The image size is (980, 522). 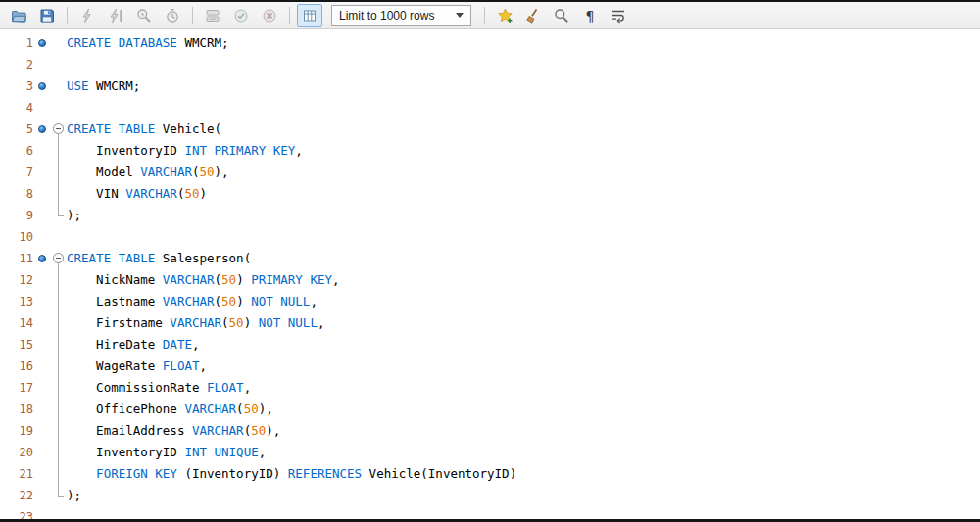 What do you see at coordinates (17, 151) in the screenshot?
I see `line-number: 6` at bounding box center [17, 151].